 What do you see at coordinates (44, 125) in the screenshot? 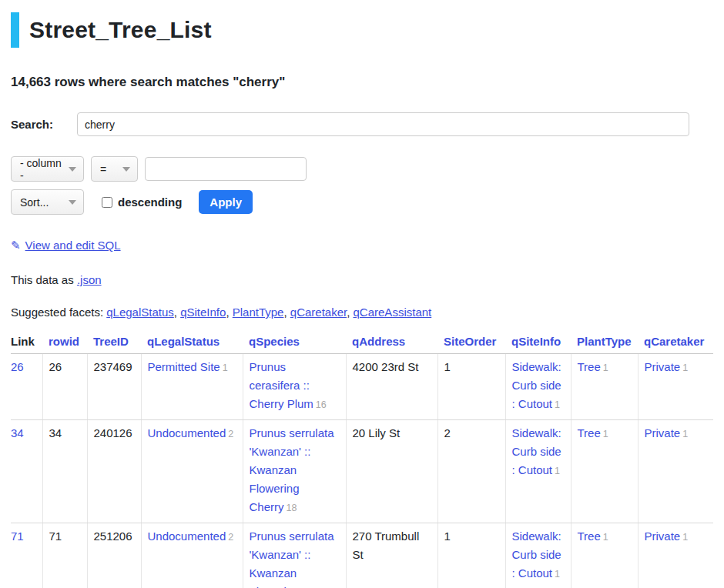
I see `search-label: Search:` at bounding box center [44, 125].